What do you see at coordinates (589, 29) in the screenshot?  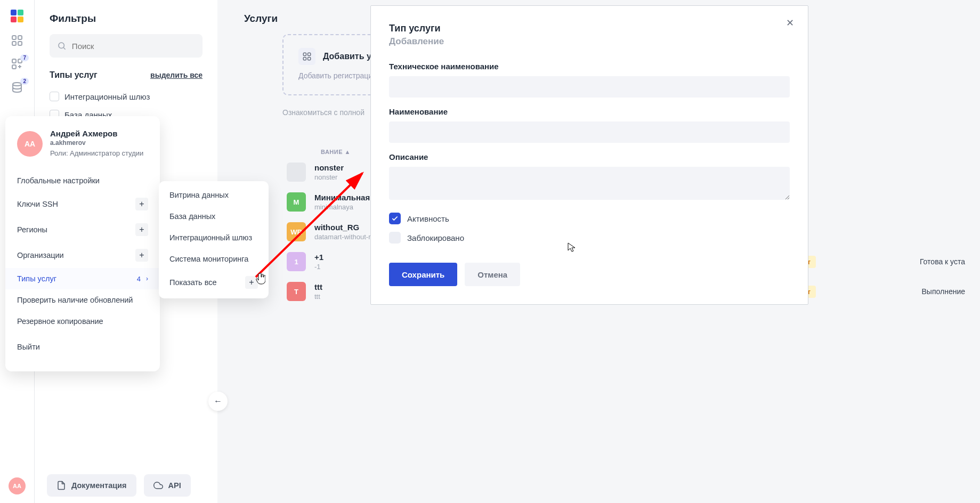 I see `modal-title: Тип услуги` at bounding box center [589, 29].